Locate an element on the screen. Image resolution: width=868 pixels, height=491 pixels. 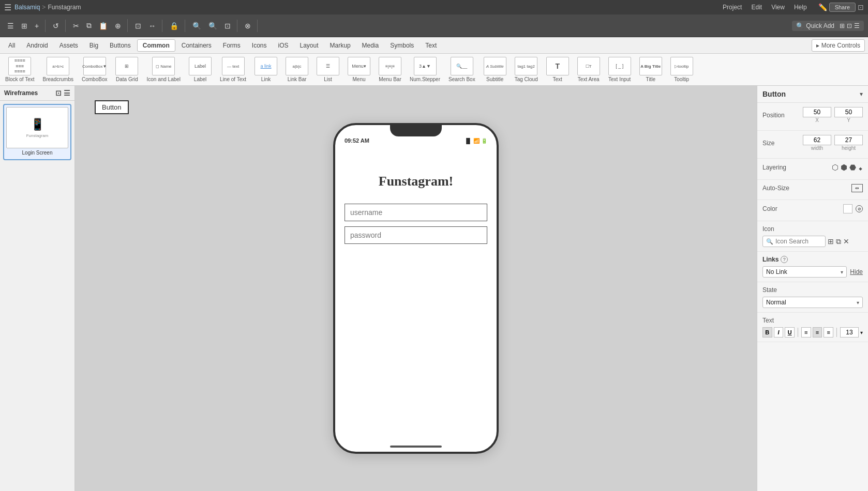
sidebar-view-icon: ⊡ is located at coordinates (58, 93).